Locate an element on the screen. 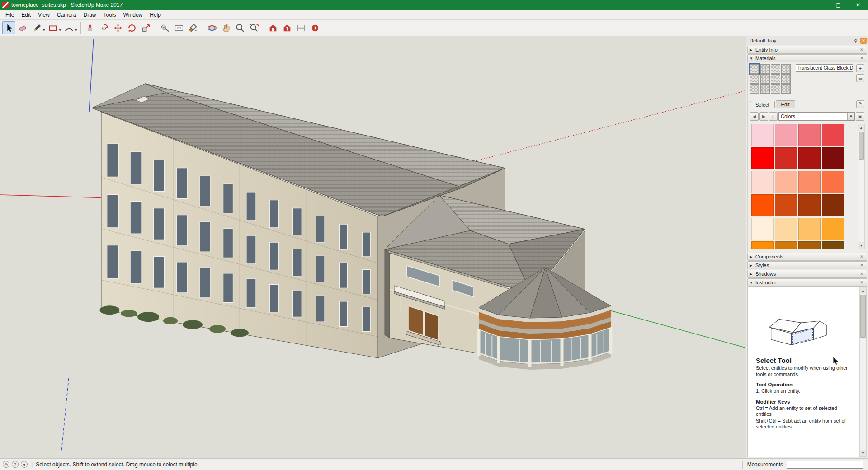 This screenshot has height=470, width=868. scroll-thumb is located at coordinates (863, 316).